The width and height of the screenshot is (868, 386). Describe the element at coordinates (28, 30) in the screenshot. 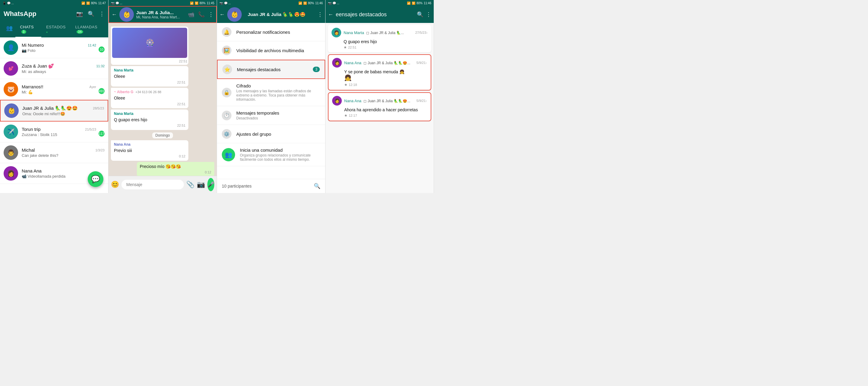

I see `tab-chats: Chats 3` at that location.